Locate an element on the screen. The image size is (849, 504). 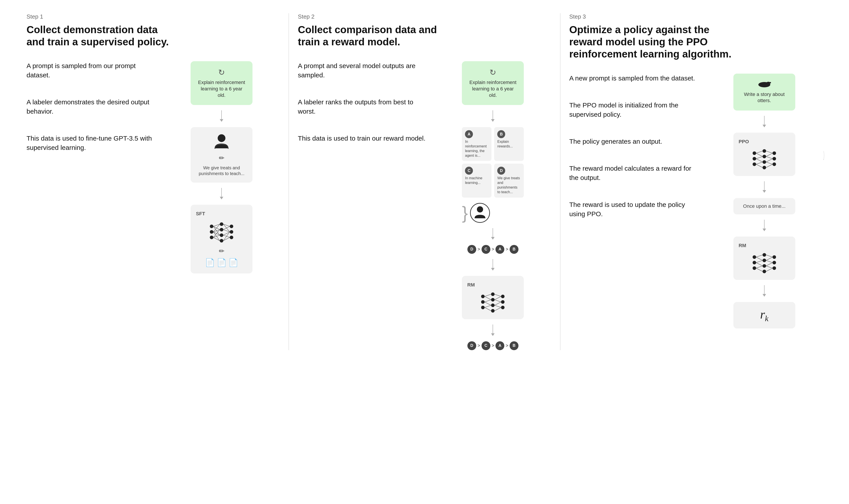
step2-diagram-col: ↻ Explain reinforcement learning to a 6 … is located at coordinates (493, 205).